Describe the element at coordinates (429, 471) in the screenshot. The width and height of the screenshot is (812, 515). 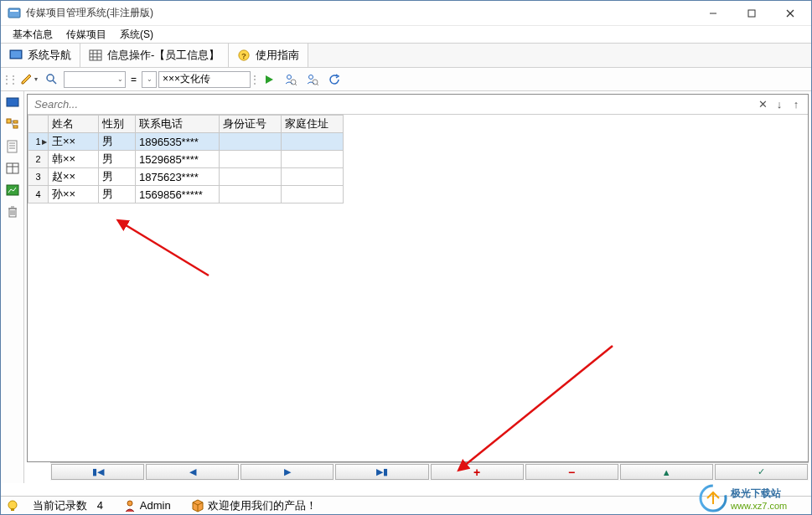
I see `record-navigator: ▮◀ ◀ ▶ ▶▮ + − ▲ ✓` at that location.